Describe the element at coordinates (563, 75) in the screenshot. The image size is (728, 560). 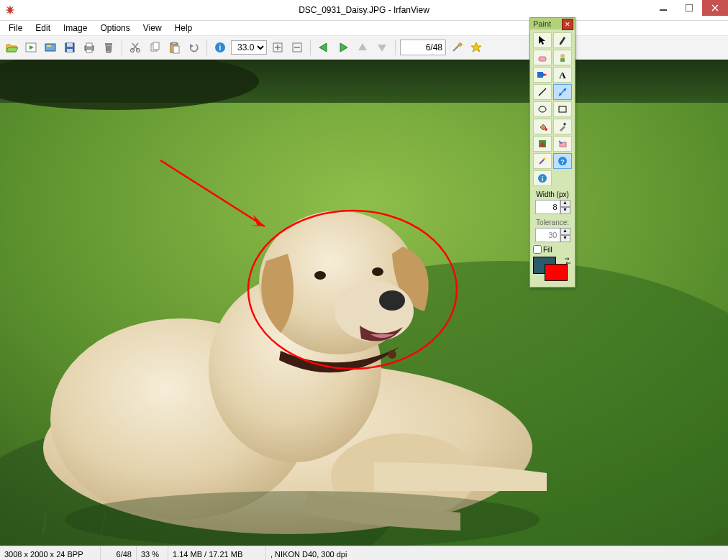
I see `tool-text: A` at that location.